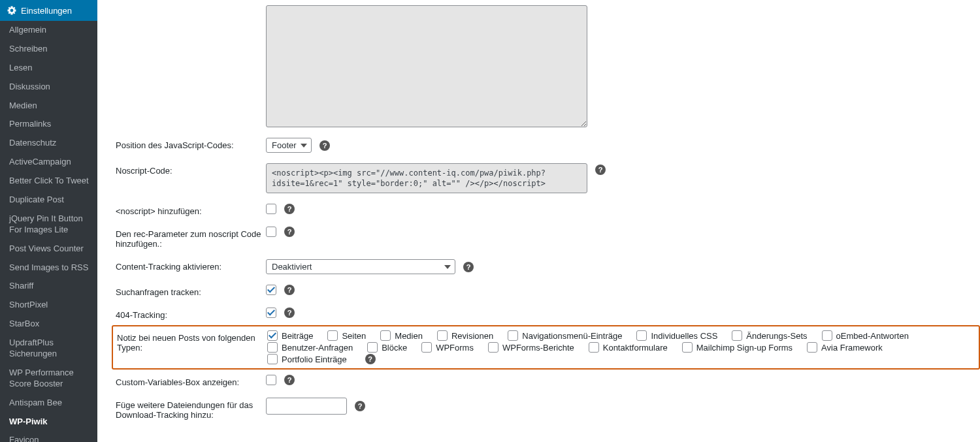  I want to click on sidebar-item-starbox: StarBox, so click(48, 324).